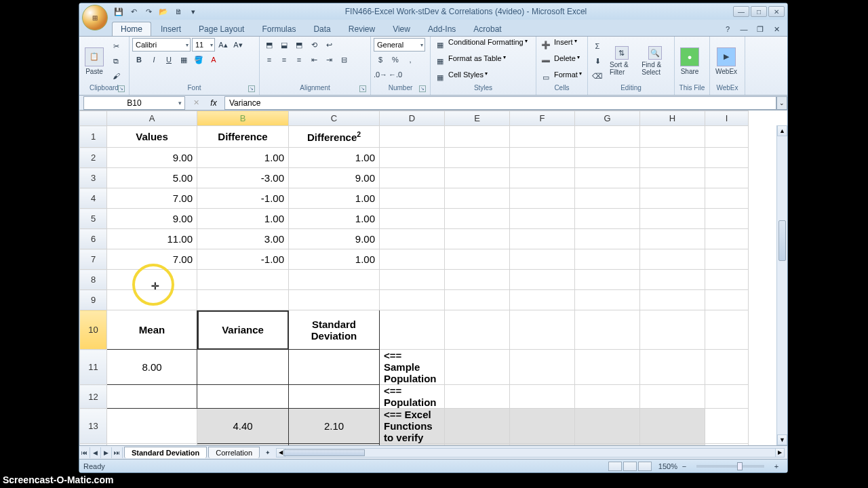 This screenshot has width=868, height=488. Describe the element at coordinates (334, 300) in the screenshot. I see `cell-C9` at that location.